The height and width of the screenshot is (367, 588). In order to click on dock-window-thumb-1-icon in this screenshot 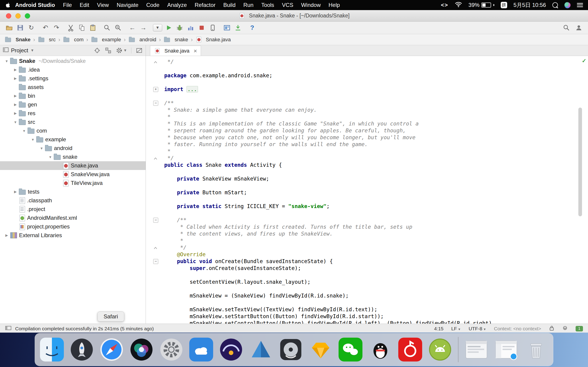, I will do `click(476, 350)`.